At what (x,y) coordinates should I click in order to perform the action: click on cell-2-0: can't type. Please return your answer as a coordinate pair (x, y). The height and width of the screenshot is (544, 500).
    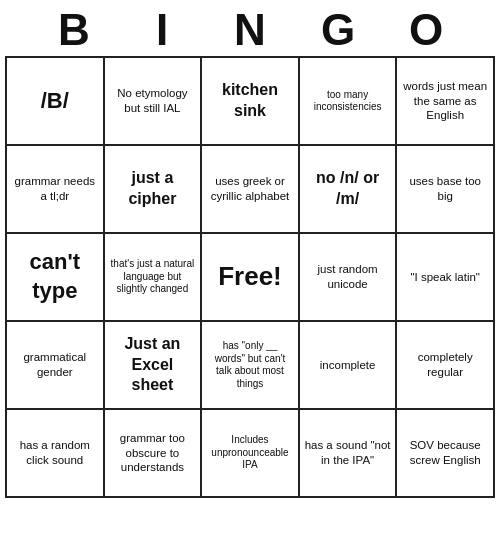
    Looking at the image, I should click on (56, 278).